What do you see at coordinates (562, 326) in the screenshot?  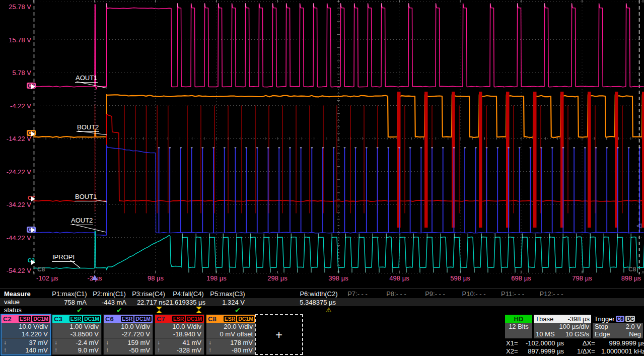 I see `timebase-box: Tbase -398 µs 100 µs/div 10 MS 10 GS/s` at bounding box center [562, 326].